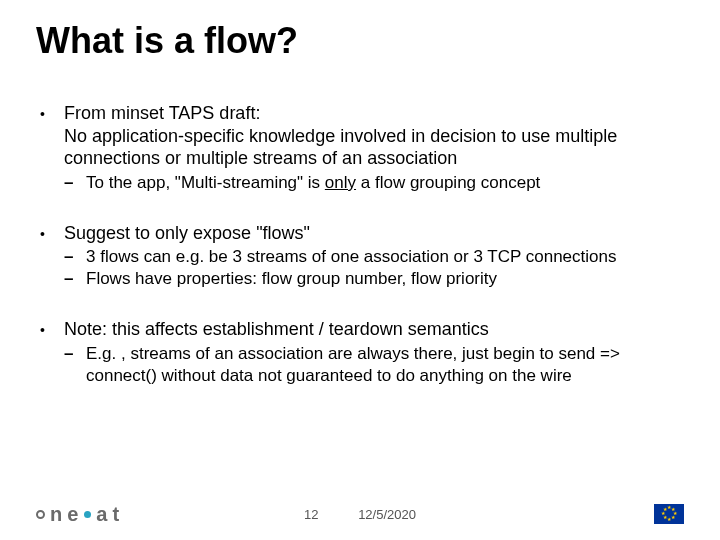 The height and width of the screenshot is (540, 720). Describe the element at coordinates (385, 365) in the screenshot. I see `sub-text: E.g. , streams of an association are alw…` at that location.